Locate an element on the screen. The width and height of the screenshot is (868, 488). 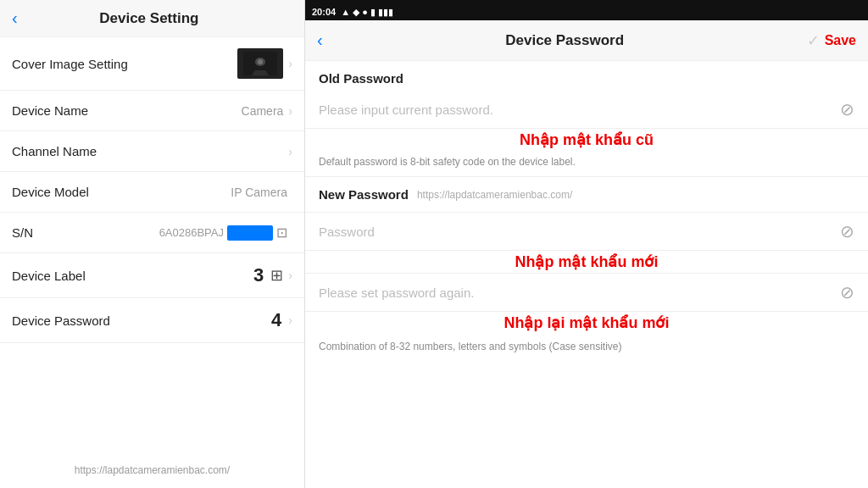
confirm-password-input is located at coordinates (580, 293).